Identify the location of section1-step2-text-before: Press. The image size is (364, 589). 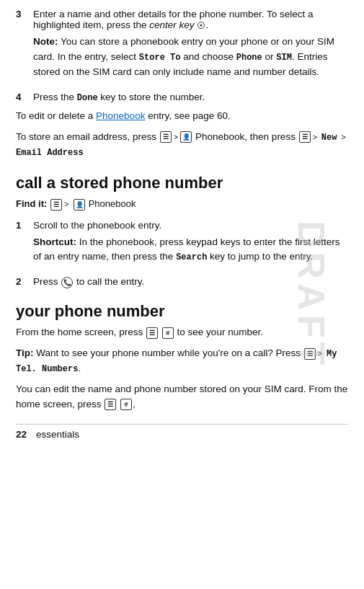
(47, 281).